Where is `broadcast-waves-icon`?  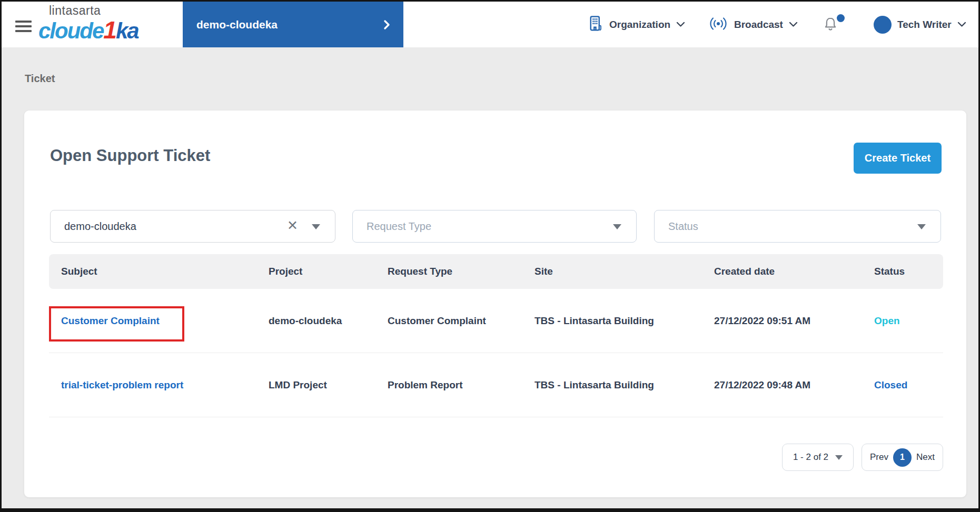
broadcast-waves-icon is located at coordinates (718, 25).